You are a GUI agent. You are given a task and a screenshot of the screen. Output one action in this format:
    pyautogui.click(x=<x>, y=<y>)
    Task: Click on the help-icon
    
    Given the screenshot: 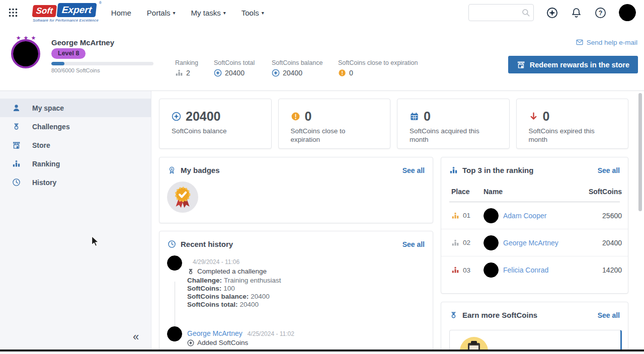 What is the action you would take?
    pyautogui.click(x=601, y=13)
    